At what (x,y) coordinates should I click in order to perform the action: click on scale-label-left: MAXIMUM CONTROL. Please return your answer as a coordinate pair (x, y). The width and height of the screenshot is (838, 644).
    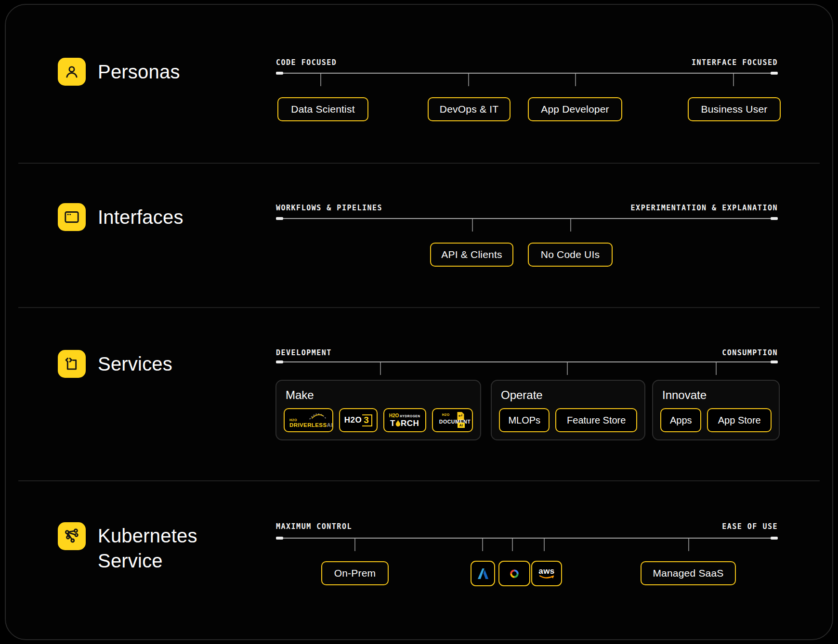
    Looking at the image, I should click on (314, 527).